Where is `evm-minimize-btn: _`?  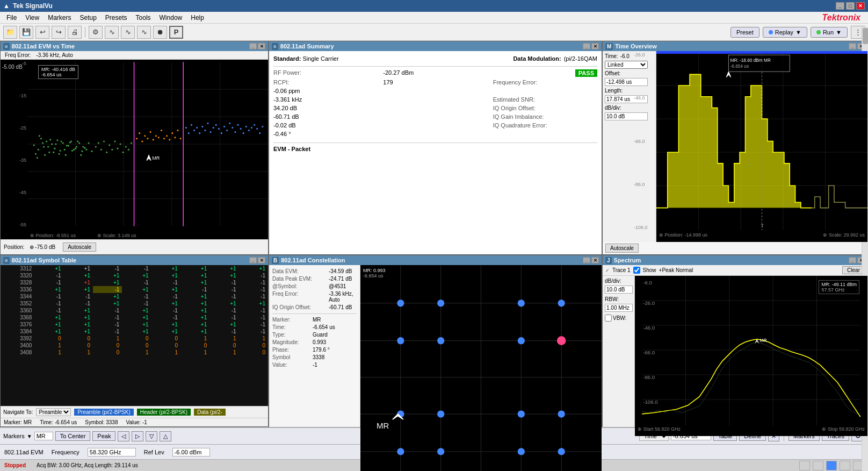
evm-minimize-btn: _ is located at coordinates (253, 46).